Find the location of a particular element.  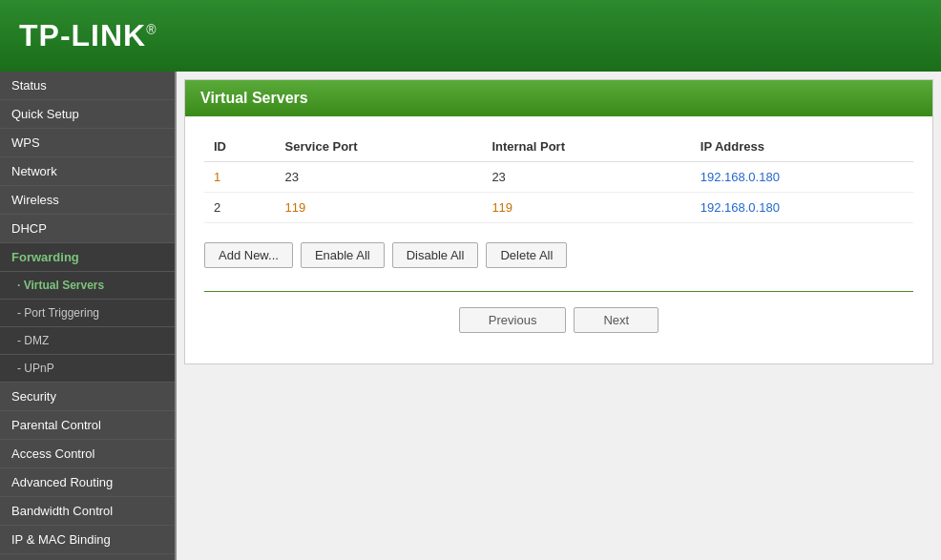

sidebar-item-access-control: Access Control is located at coordinates (88, 454).